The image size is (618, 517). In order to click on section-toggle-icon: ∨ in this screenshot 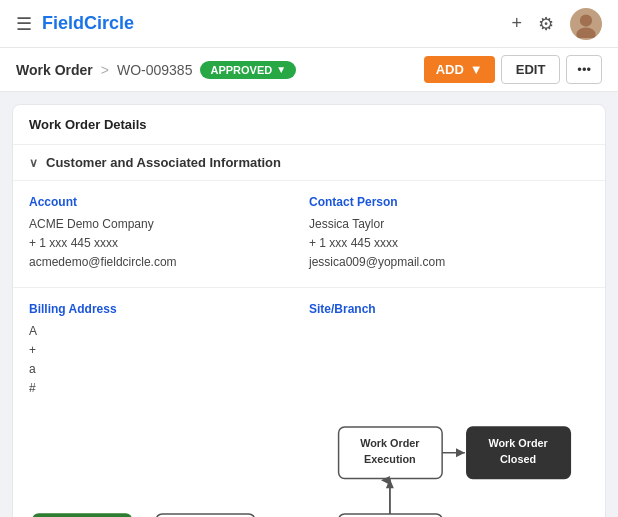, I will do `click(34, 163)`.